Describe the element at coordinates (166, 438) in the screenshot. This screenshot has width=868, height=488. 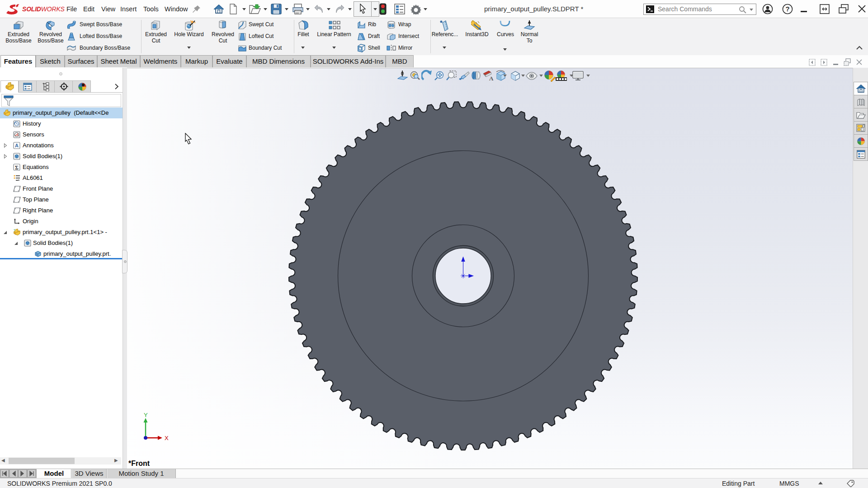
I see `svg-text: X` at that location.